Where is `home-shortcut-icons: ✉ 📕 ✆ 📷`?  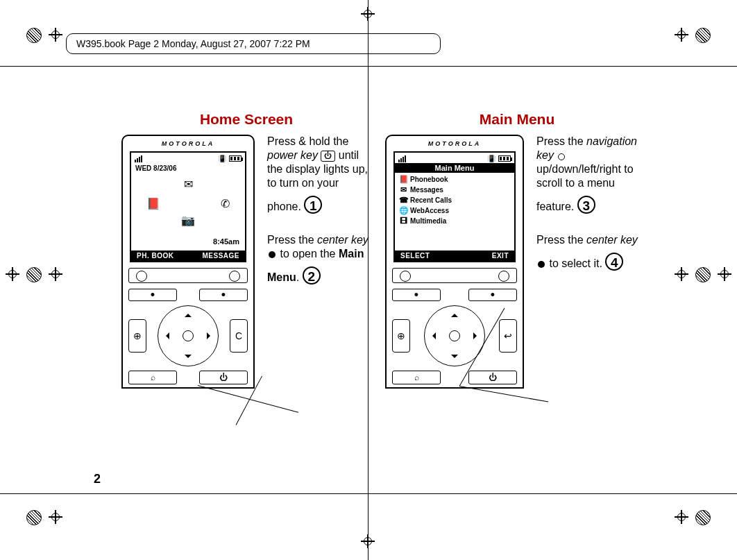
home-shortcut-icons: ✉ 📕 ✆ 📷 is located at coordinates (188, 201).